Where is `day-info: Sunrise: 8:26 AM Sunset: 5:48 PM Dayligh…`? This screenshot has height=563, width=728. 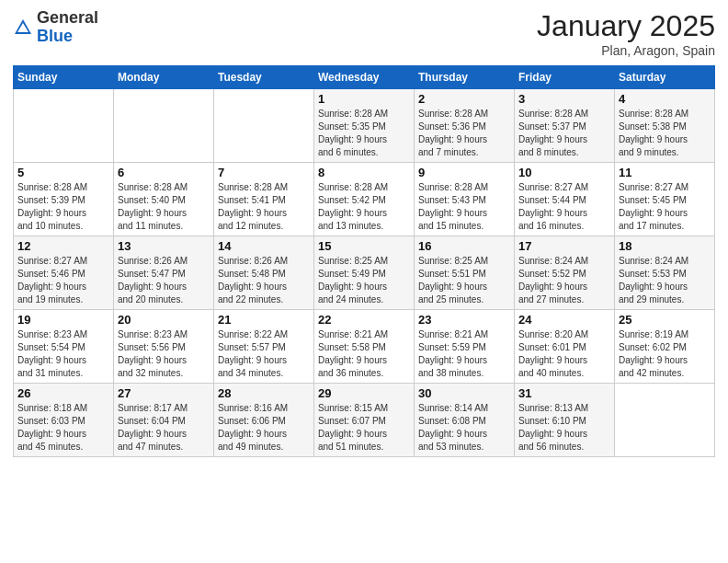
day-info: Sunrise: 8:26 AM Sunset: 5:48 PM Dayligh… is located at coordinates (264, 281).